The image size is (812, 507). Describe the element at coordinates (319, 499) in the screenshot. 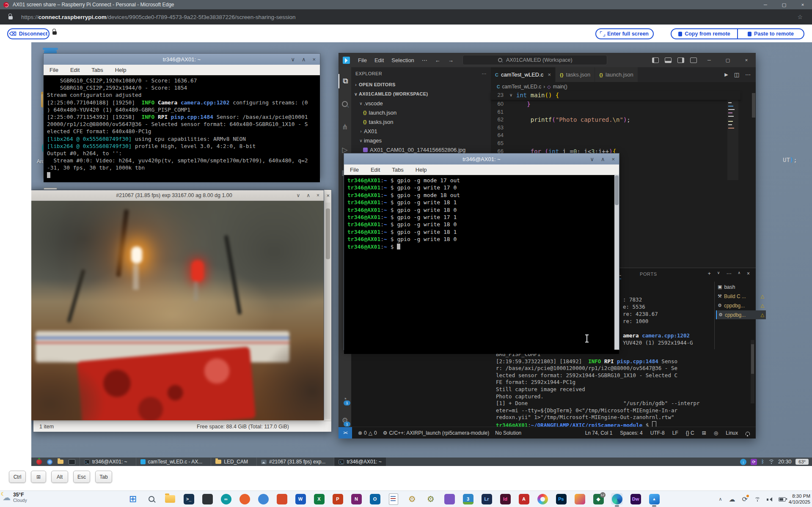

I see `taskbar-app-app-excel: X` at that location.